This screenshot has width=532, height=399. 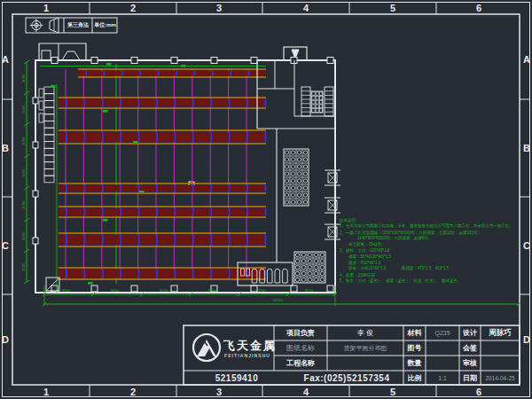 What do you see at coordinates (365, 333) in the screenshot?
I see `tb-project-lead-value: 李 俊` at bounding box center [365, 333].